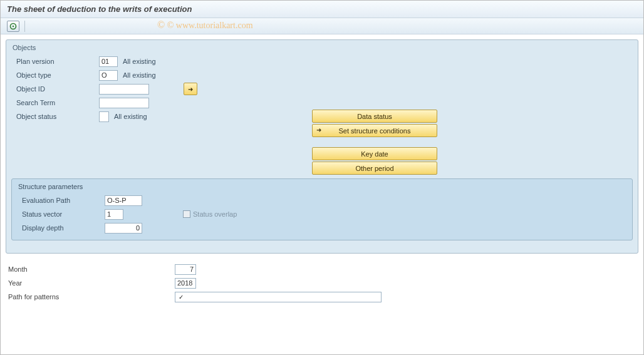 The width and height of the screenshot is (644, 355). Describe the element at coordinates (114, 214) in the screenshot. I see `status-vector-input` at that location.